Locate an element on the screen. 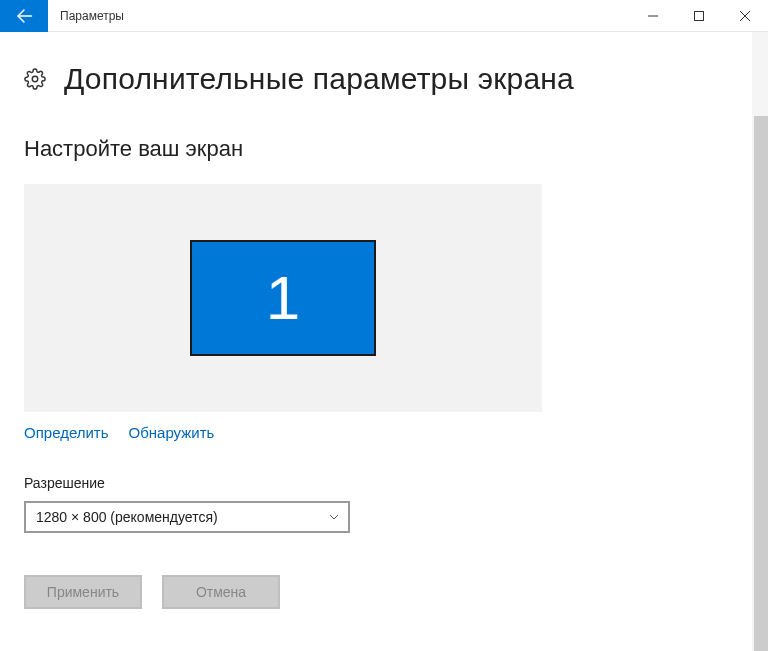 This screenshot has width=768, height=651. button-row: Применить Отмена is located at coordinates (396, 592).